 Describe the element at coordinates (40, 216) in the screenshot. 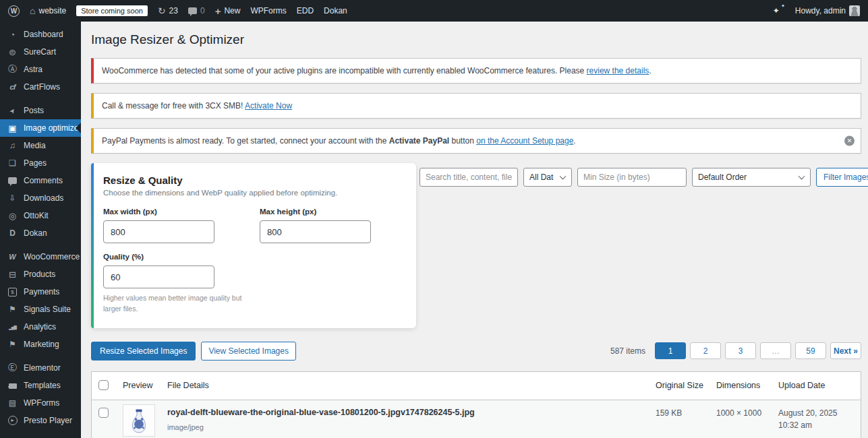

I see `sidebar-item-ottokit: OttoKit` at that location.